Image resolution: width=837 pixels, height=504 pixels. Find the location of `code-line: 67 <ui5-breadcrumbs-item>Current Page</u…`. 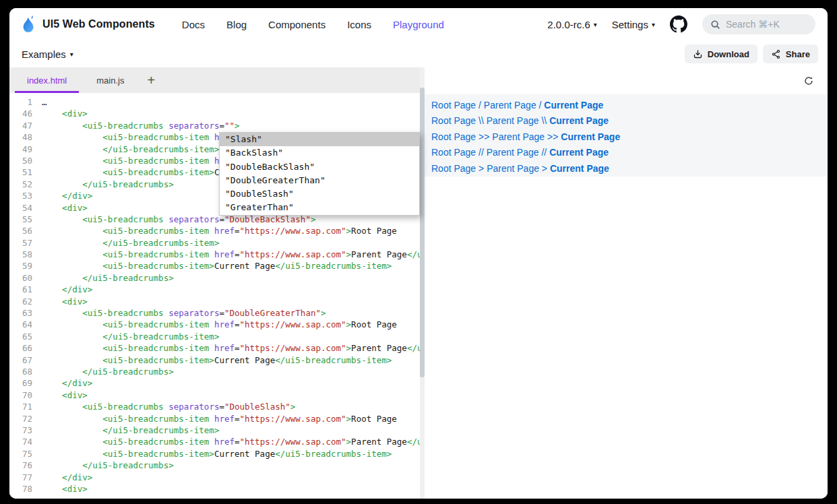

code-line: 67 <ui5-breadcrumbs-item>Current Page</u… is located at coordinates (214, 360).